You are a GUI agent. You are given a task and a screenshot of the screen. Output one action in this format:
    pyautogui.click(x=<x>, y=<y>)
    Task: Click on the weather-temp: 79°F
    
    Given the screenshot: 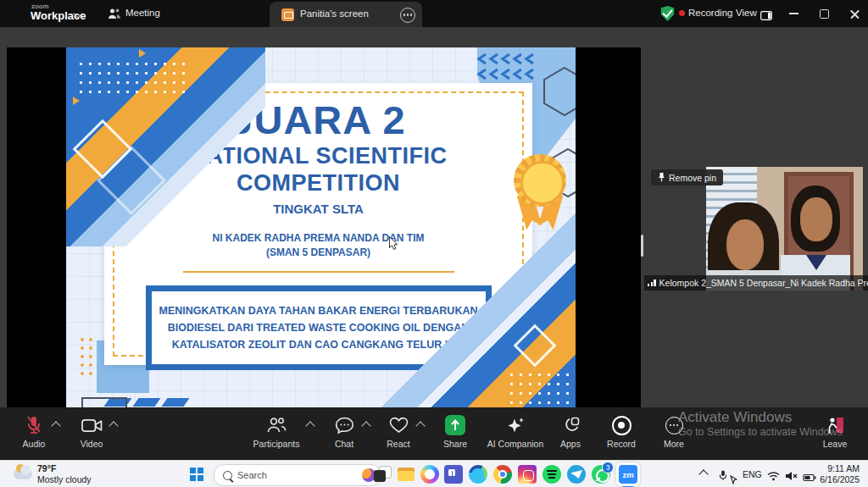 What is the action you would take?
    pyautogui.click(x=47, y=468)
    